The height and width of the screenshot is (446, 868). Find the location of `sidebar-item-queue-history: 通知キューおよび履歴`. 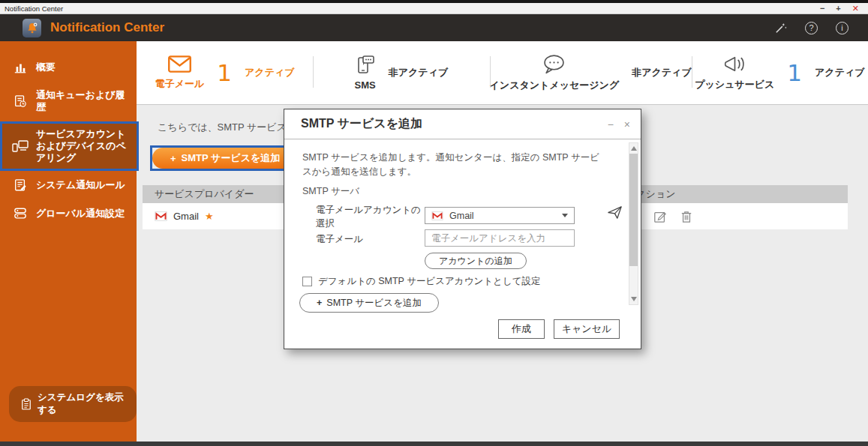

sidebar-item-queue-history: 通知キューおよび履歴 is located at coordinates (68, 102).